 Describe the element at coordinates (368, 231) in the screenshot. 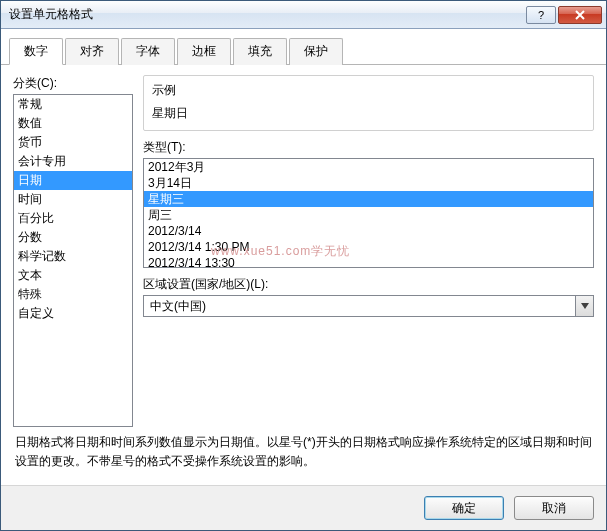

I see `type-item: 2012/3/14` at that location.